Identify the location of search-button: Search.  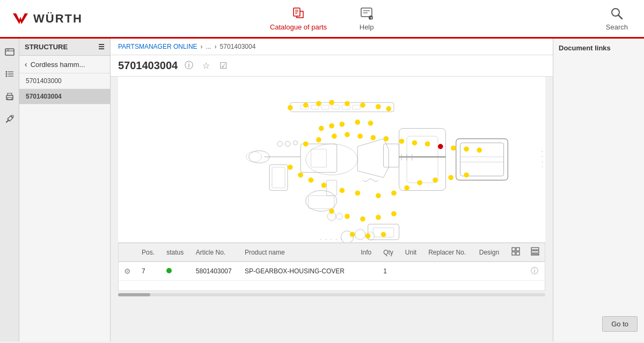
(617, 18).